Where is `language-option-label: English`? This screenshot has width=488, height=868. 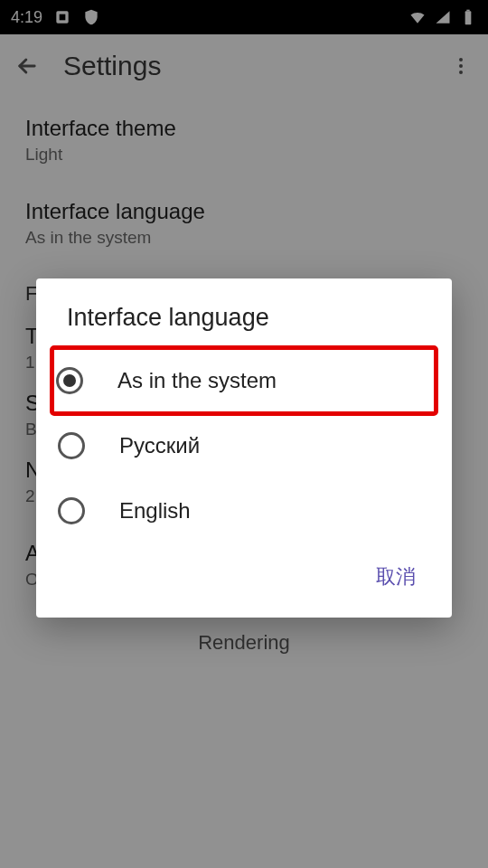 language-option-label: English is located at coordinates (155, 511).